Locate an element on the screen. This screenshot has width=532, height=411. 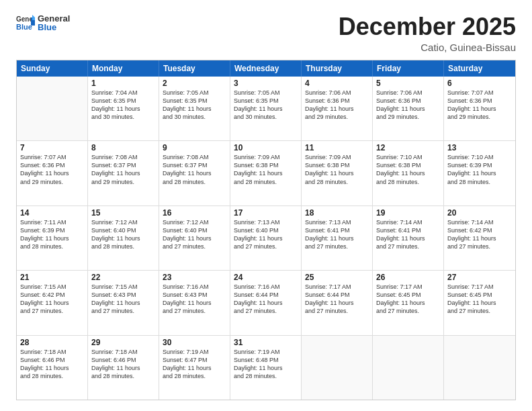
calendar-cell: 15Sunrise: 7:12 AMSunset: 6:40 PMDayligh… is located at coordinates (124, 238).